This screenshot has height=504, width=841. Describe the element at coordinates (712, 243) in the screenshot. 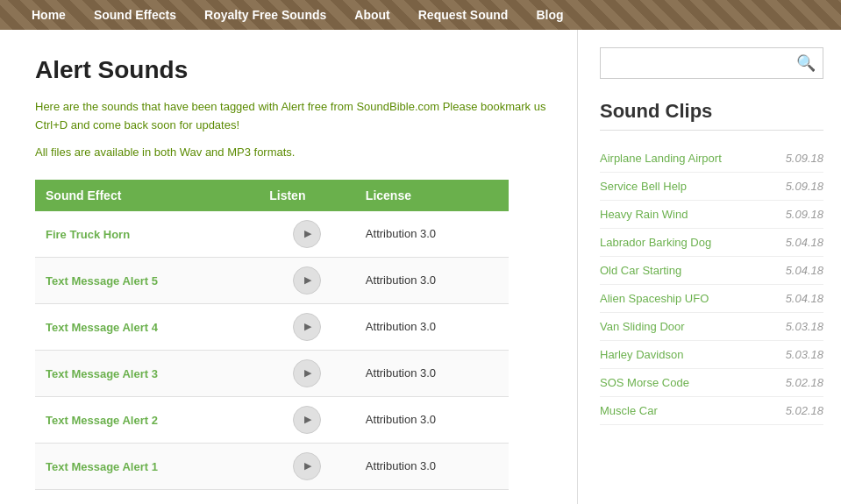

I see `clip-item: Labrador Barking Dog5.04.18` at that location.